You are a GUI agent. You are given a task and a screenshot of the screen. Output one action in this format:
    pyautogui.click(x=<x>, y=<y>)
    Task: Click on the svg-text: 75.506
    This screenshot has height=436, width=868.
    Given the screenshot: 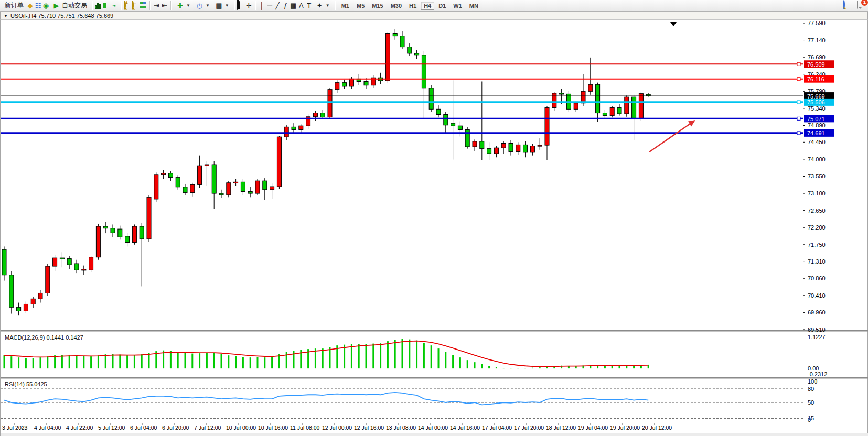 What is the action you would take?
    pyautogui.click(x=816, y=102)
    